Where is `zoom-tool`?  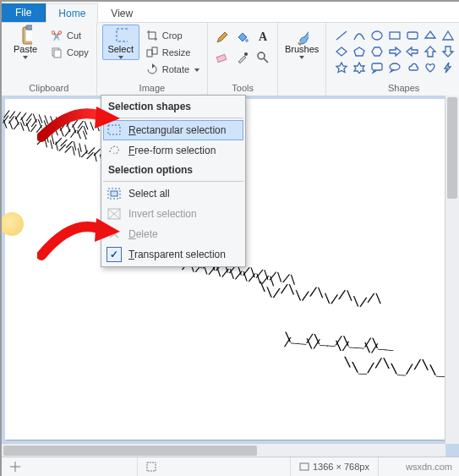
zoom-tool is located at coordinates (263, 57).